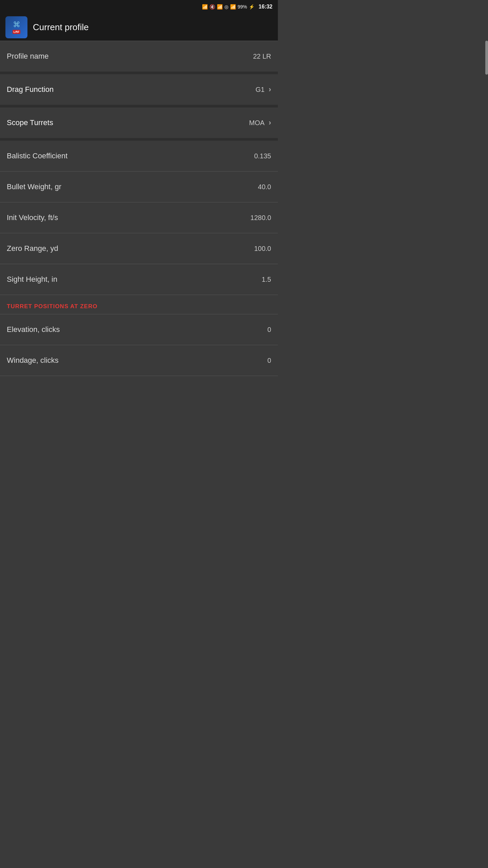 This screenshot has height=868, width=488. Describe the element at coordinates (220, 7) in the screenshot. I see `wifi-icon: 📶` at that location.